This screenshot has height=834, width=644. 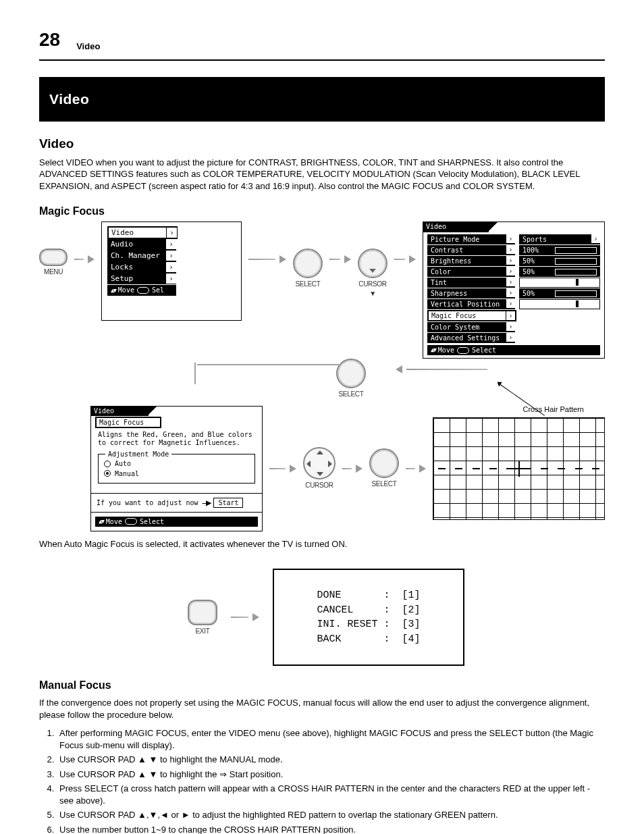 What do you see at coordinates (107, 473) in the screenshot?
I see `radio-icon` at bounding box center [107, 473].